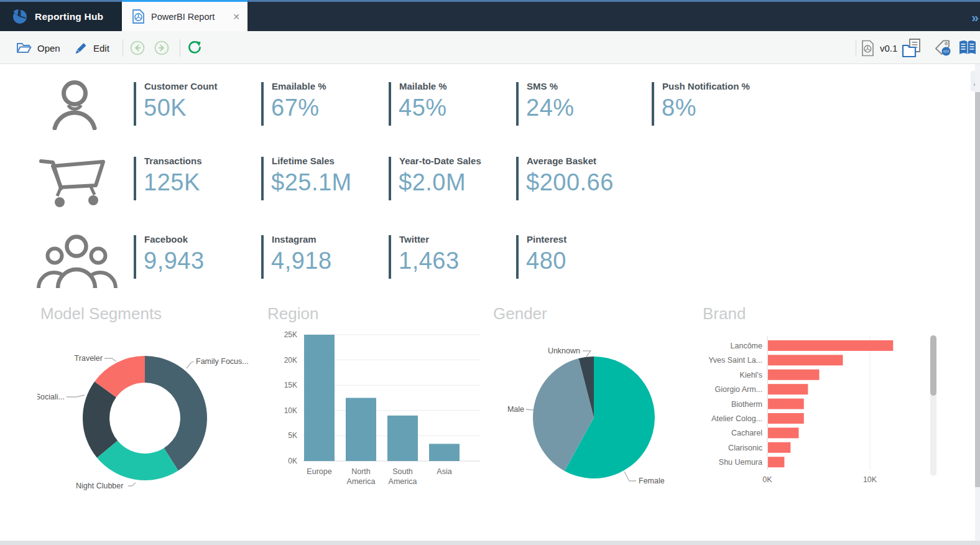 This screenshot has width=980, height=545. Describe the element at coordinates (147, 406) in the screenshot. I see `chart-model-segments: Model SegmentsFamily Focus...Night Clubb…` at that location.